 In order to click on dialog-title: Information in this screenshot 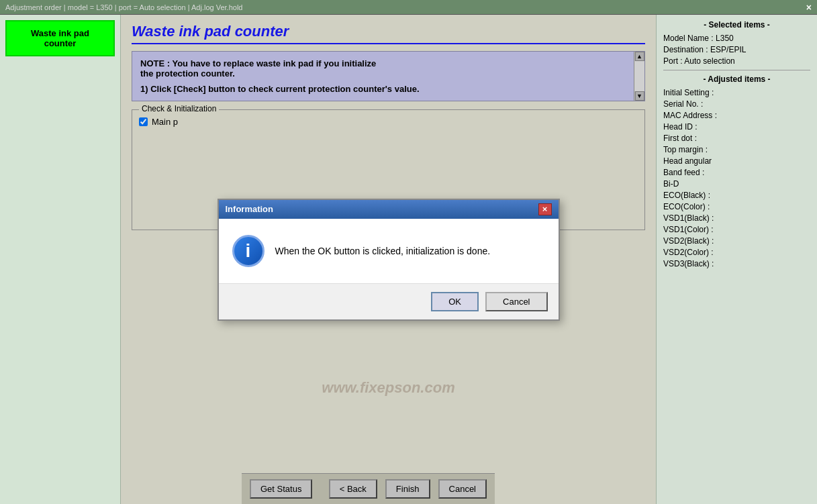, I will do `click(250, 209)`.